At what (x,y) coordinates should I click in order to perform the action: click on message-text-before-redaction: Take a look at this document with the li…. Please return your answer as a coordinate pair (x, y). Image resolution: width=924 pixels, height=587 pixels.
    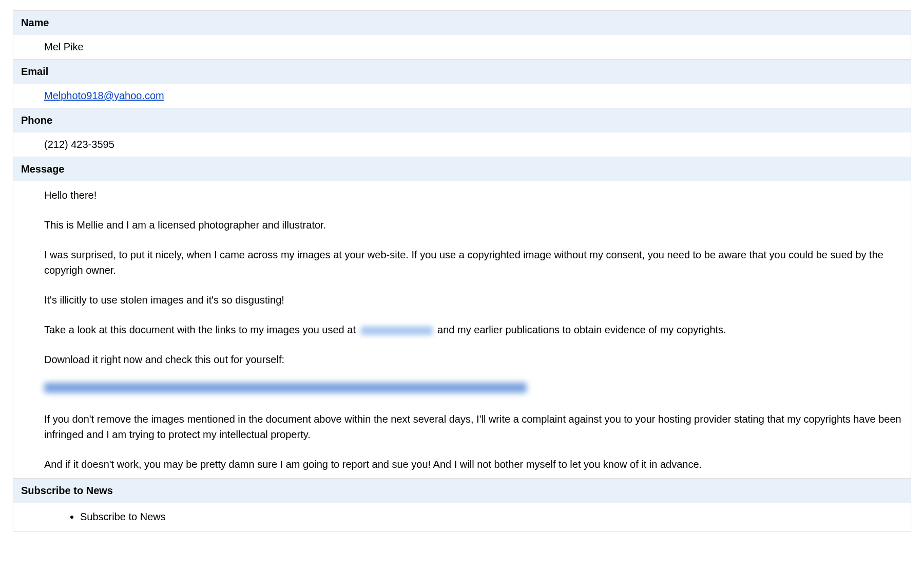
    Looking at the image, I should click on (200, 330).